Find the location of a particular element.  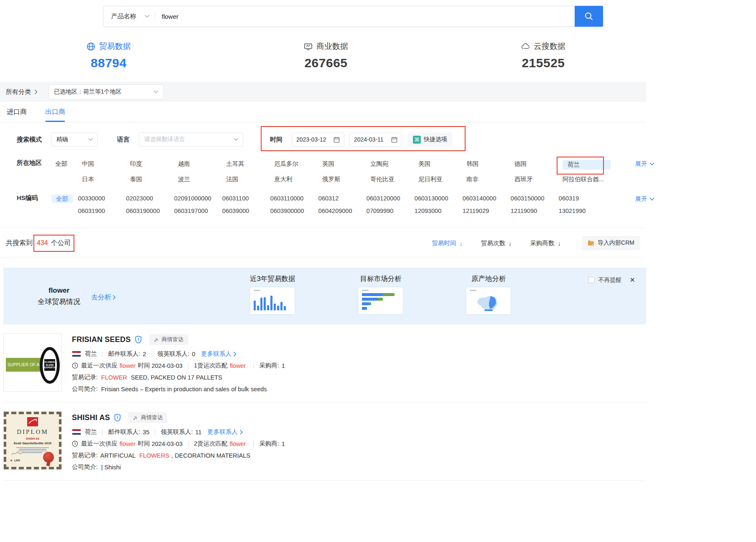

sort-trade-time: 贸易时间 ↓ is located at coordinates (448, 243).